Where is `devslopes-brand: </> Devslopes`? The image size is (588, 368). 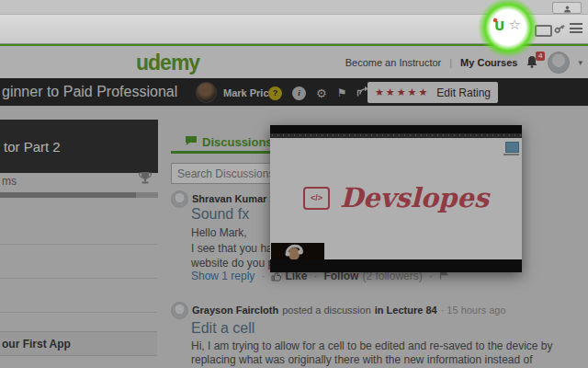 devslopes-brand: </> Devslopes is located at coordinates (396, 198).